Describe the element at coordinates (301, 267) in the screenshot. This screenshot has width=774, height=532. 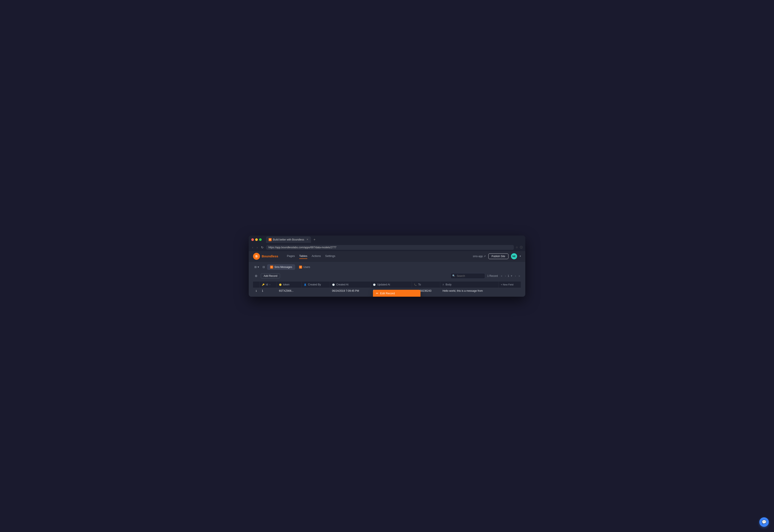
I see `users-tab-icon: ⊞` at that location.